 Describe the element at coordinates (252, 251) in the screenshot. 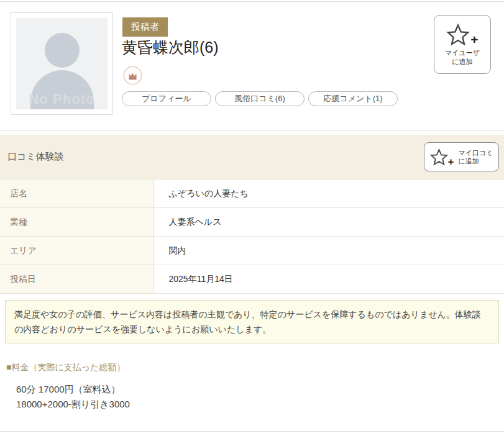

I see `table-row-area: エリア 関内` at that location.